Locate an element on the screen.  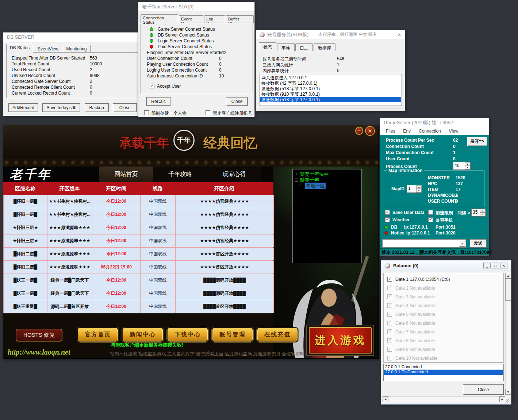
forbid-register-checkbox is located at coordinates (208, 112).